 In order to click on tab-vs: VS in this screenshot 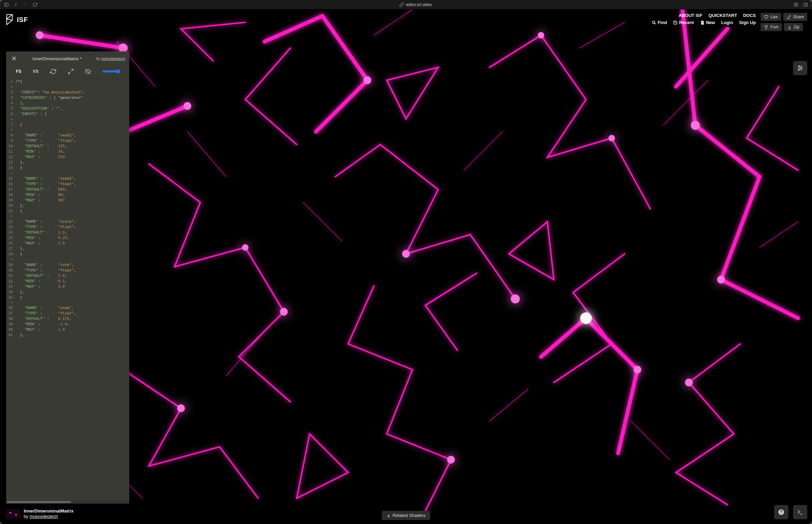, I will do `click(36, 71)`.